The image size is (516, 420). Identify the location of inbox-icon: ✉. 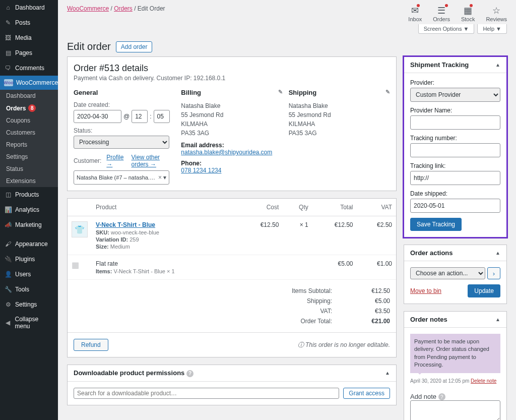
(415, 11).